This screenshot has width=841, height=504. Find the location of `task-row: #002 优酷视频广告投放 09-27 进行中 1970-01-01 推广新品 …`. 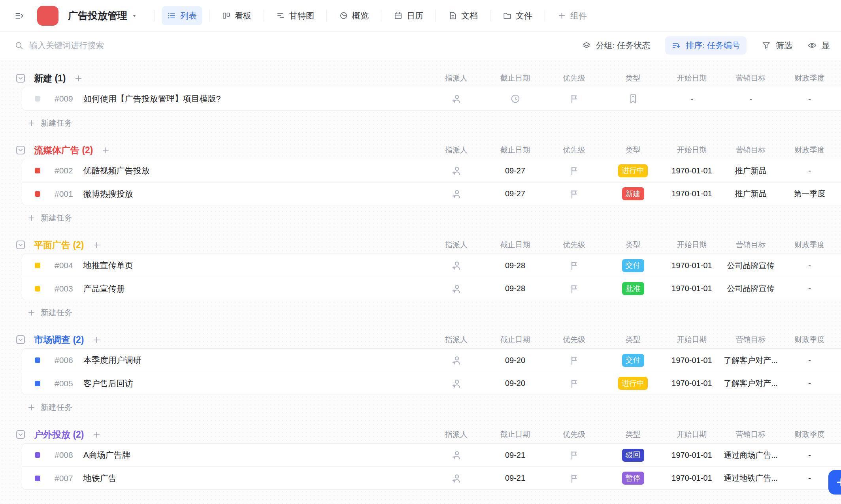

task-row: #002 优酷视频广告投放 09-27 进行中 1970-01-01 推广新品 … is located at coordinates (432, 171).